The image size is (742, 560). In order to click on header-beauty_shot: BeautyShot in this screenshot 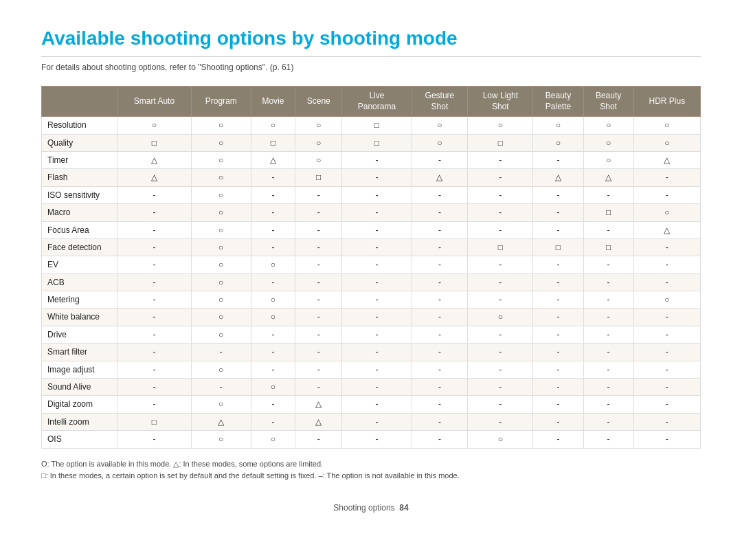, I will do `click(609, 102)`.